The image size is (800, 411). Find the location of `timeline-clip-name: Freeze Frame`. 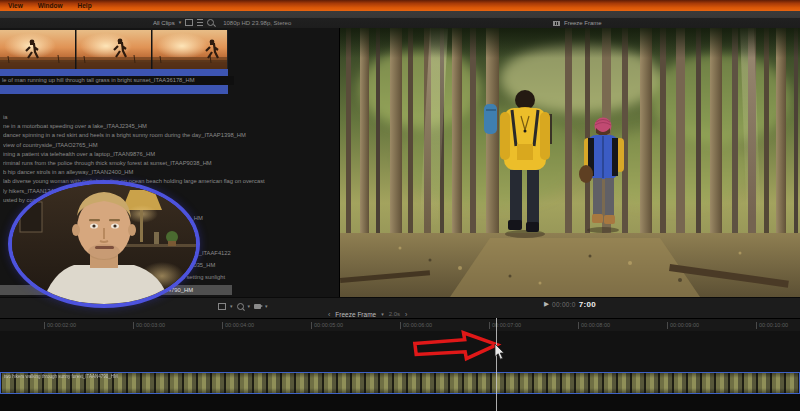

timeline-clip-name: Freeze Frame is located at coordinates (356, 314).